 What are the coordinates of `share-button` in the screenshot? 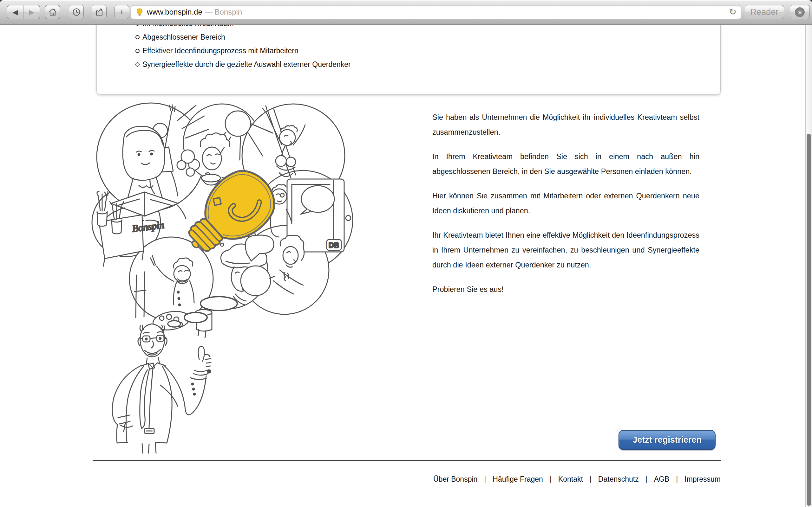 It's located at (99, 12).